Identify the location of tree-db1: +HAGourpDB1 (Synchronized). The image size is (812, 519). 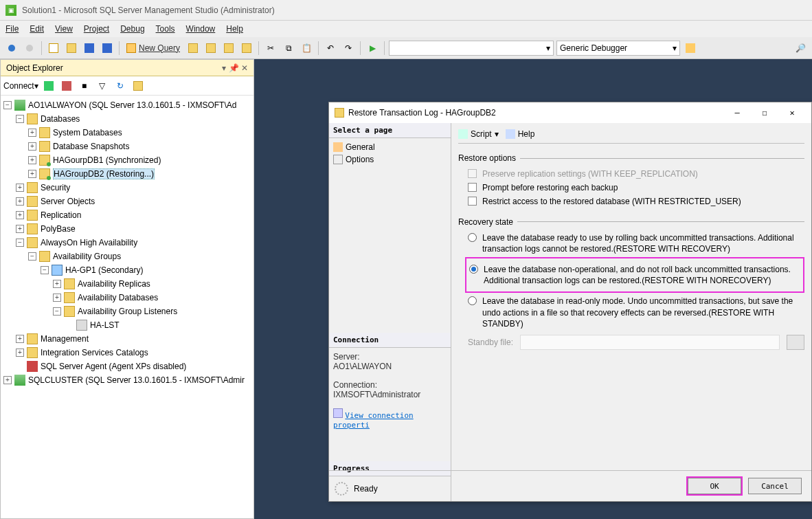
(141, 160).